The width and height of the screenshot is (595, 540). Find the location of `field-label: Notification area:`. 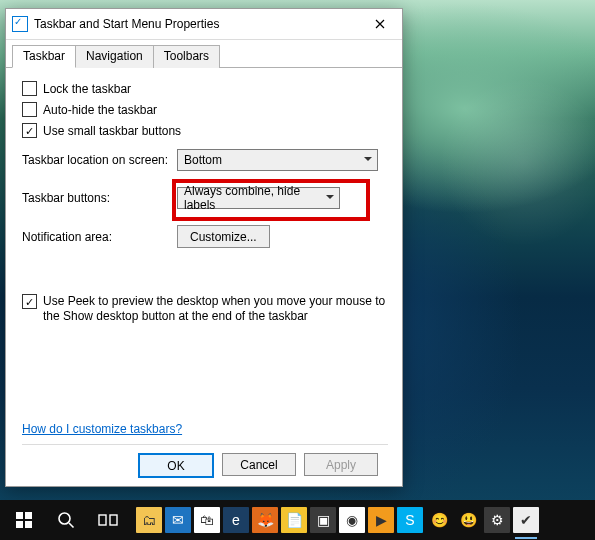

field-label: Notification area: is located at coordinates (100, 237).